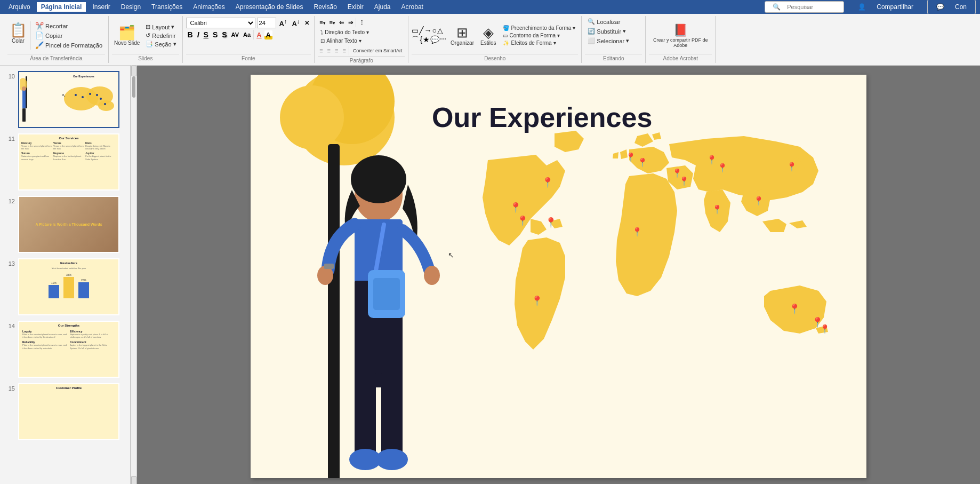 Image resolution: width=980 pixels, height=484 pixels. I want to click on slide-preview-11: Our Services MercuryVenus is the second …, so click(69, 162).